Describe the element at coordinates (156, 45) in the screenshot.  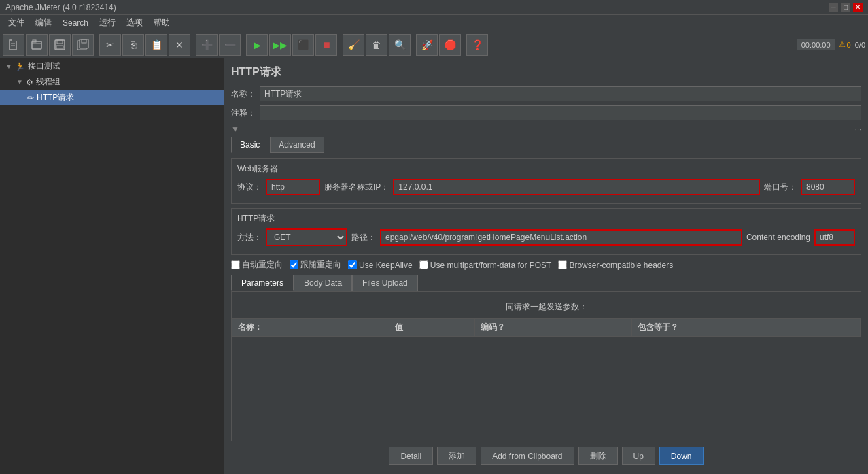
I see `paste-button: 📋` at that location.